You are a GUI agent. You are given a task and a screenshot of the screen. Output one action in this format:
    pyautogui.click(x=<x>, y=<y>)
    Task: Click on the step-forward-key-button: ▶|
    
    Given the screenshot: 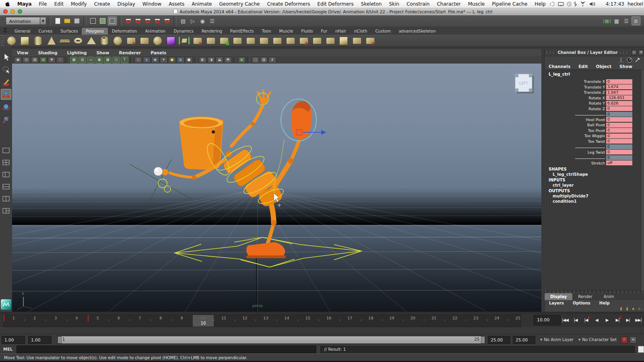 What is the action you would take?
    pyautogui.click(x=617, y=320)
    